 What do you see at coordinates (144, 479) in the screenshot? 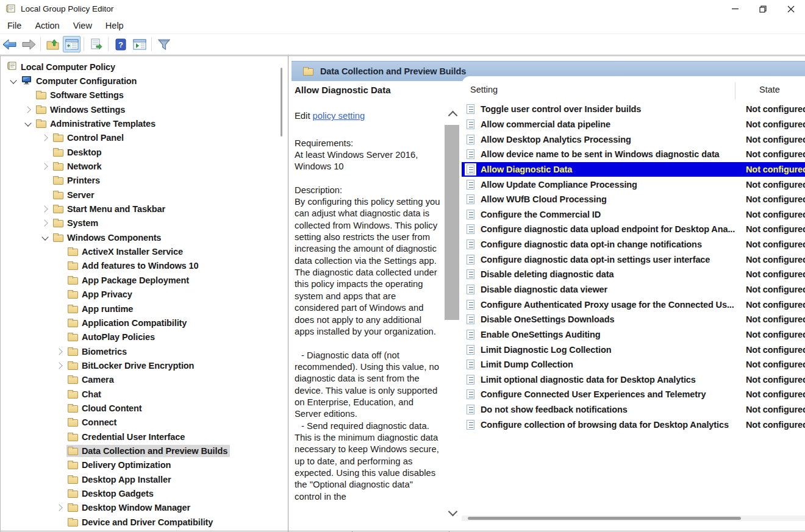
I see `tree-item-desktop-app-installer: Desktop App Installer` at bounding box center [144, 479].